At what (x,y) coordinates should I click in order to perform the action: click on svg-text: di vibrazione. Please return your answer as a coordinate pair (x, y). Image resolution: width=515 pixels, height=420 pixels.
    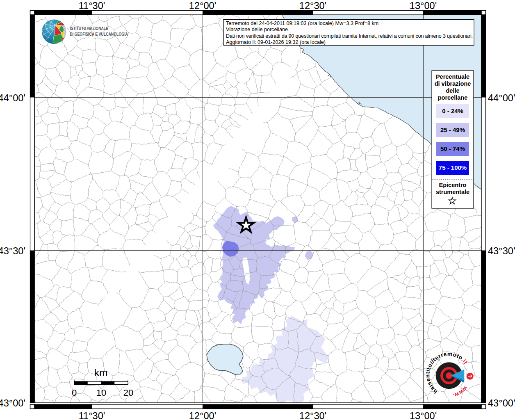
    Looking at the image, I should click on (453, 84).